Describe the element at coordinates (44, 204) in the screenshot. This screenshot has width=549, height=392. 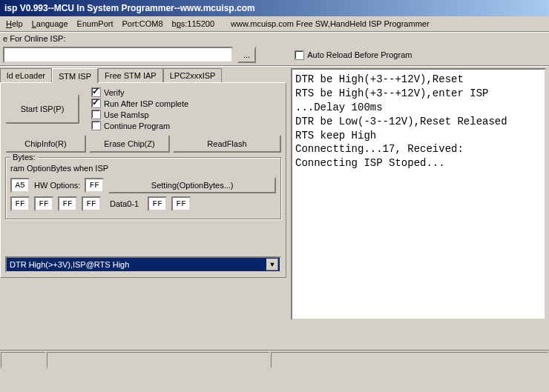
I see `hex-b2` at that location.